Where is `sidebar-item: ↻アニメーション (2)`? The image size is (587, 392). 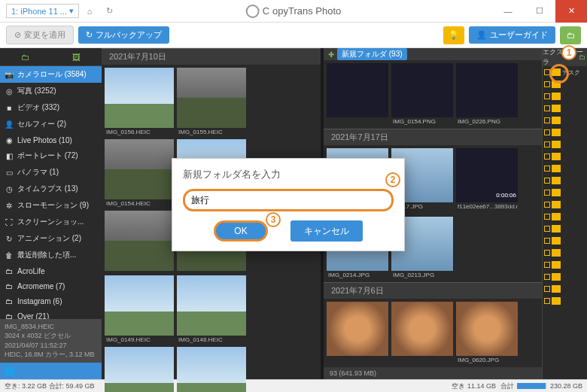
sidebar-item: ↻アニメーション (2) is located at coordinates (51, 239).